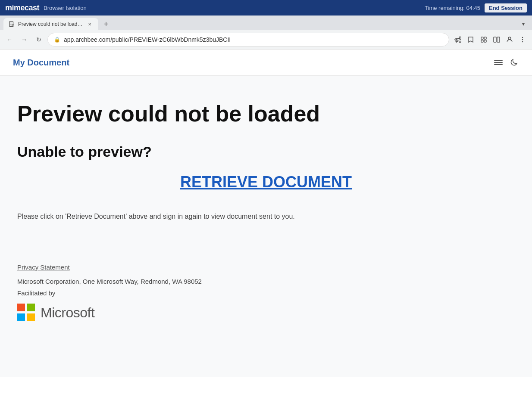 Image resolution: width=532 pixels, height=397 pixels. I want to click on instruction-text: Please click on 'Retrieve Document' abov…, so click(266, 217).